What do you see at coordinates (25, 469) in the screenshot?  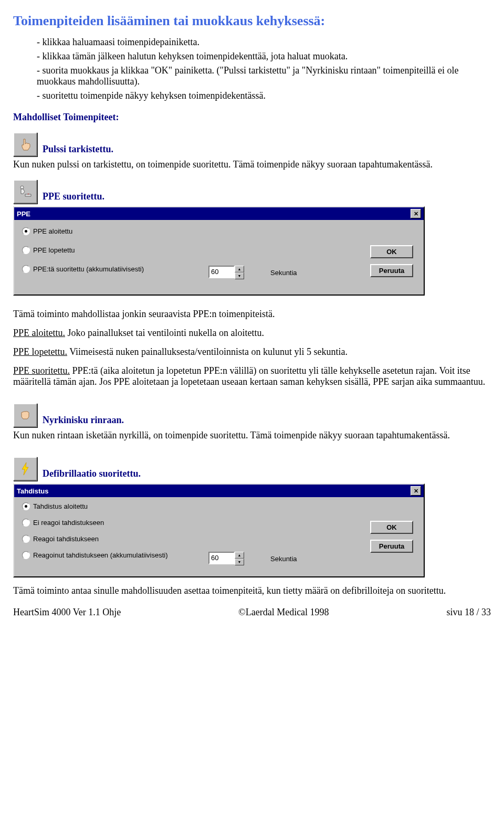 I see `lightning-icon` at bounding box center [25, 469].